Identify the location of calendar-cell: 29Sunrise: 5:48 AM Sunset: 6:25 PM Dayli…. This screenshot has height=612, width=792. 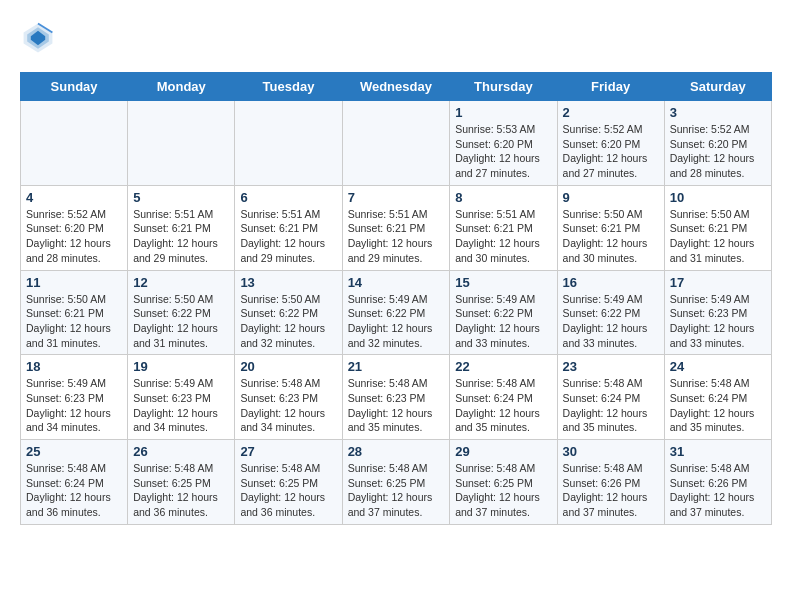
(504, 482).